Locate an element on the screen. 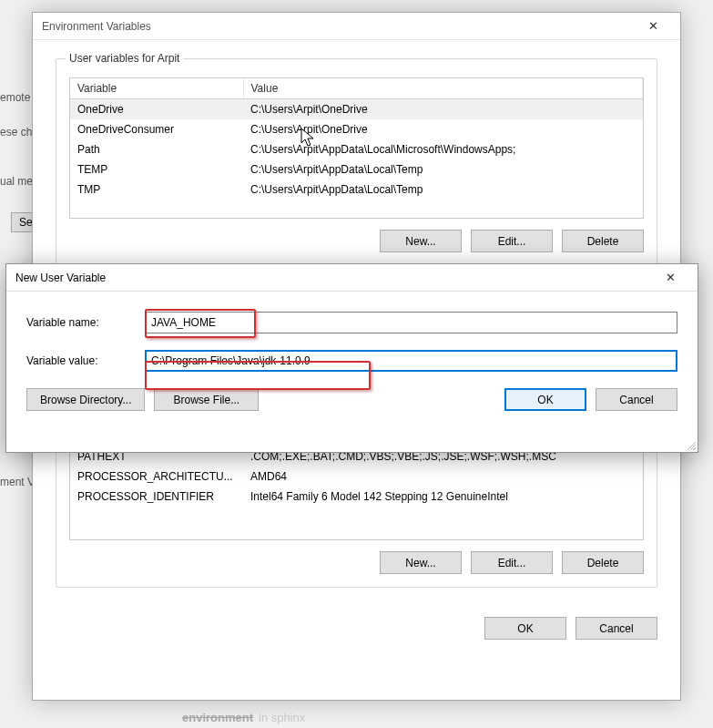 This screenshot has height=728, width=713. env-cancel-button: Cancel is located at coordinates (616, 629).